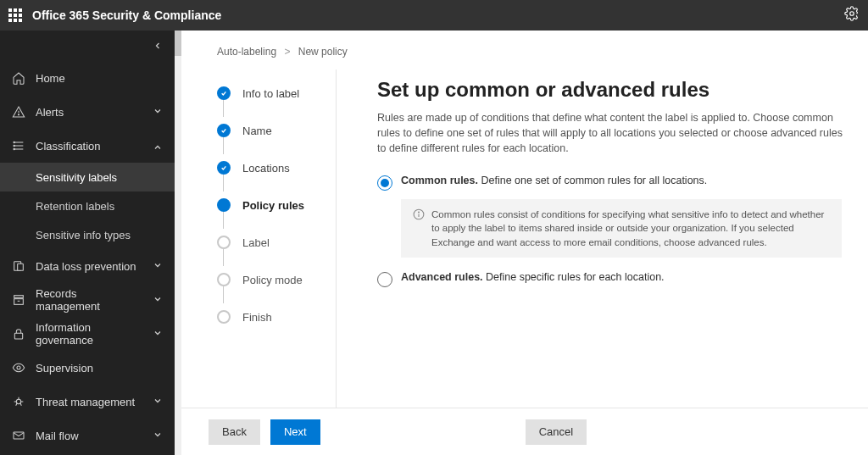 Image resolution: width=868 pixels, height=455 pixels. I want to click on step-label: Name, so click(258, 130).